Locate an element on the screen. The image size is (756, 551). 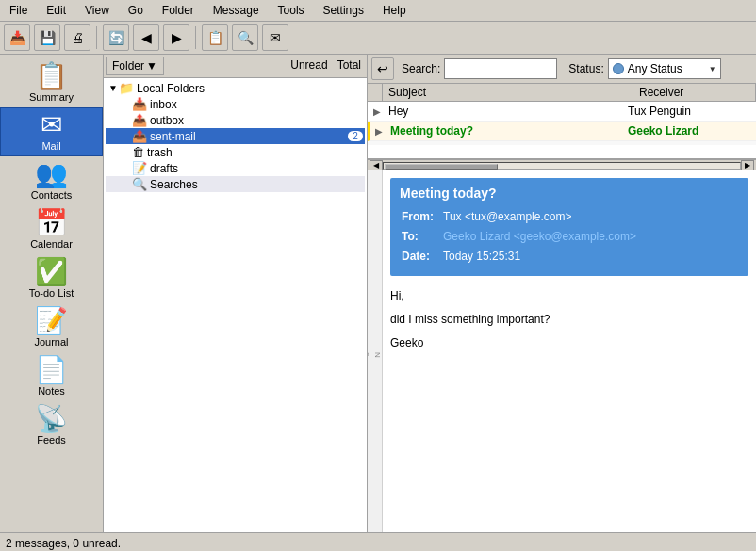
ml-col-subject: Subject is located at coordinates (508, 92).